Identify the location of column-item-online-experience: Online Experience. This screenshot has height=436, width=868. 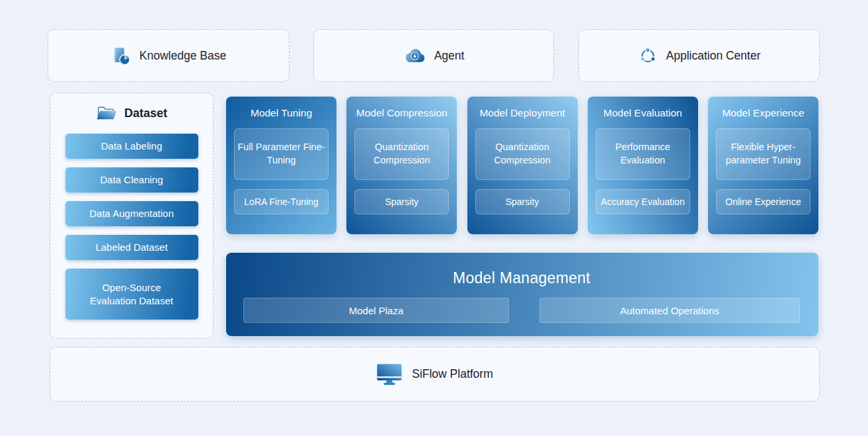
(763, 202).